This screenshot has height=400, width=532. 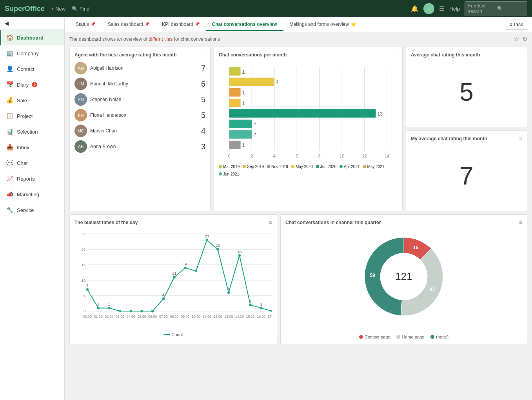 What do you see at coordinates (521, 223) in the screenshot?
I see `channel-menu-icon: ≡` at bounding box center [521, 223].